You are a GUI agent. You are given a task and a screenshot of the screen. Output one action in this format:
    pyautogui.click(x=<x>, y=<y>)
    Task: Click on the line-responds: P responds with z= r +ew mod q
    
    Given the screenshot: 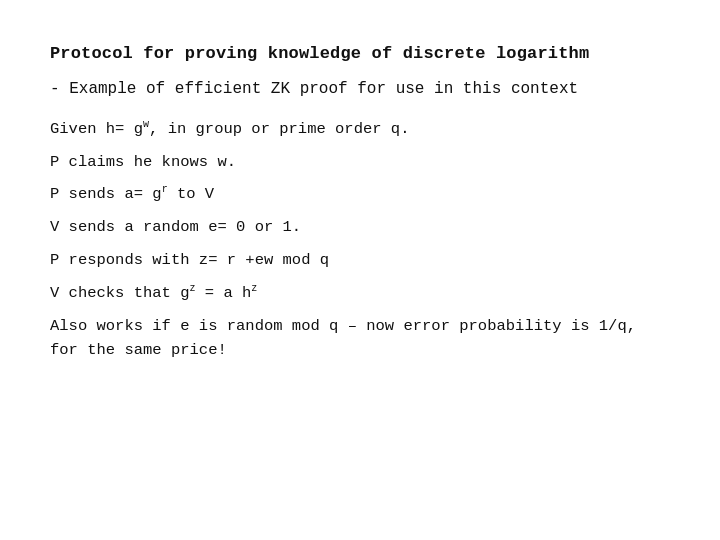 What is the action you would take?
    pyautogui.click(x=360, y=260)
    